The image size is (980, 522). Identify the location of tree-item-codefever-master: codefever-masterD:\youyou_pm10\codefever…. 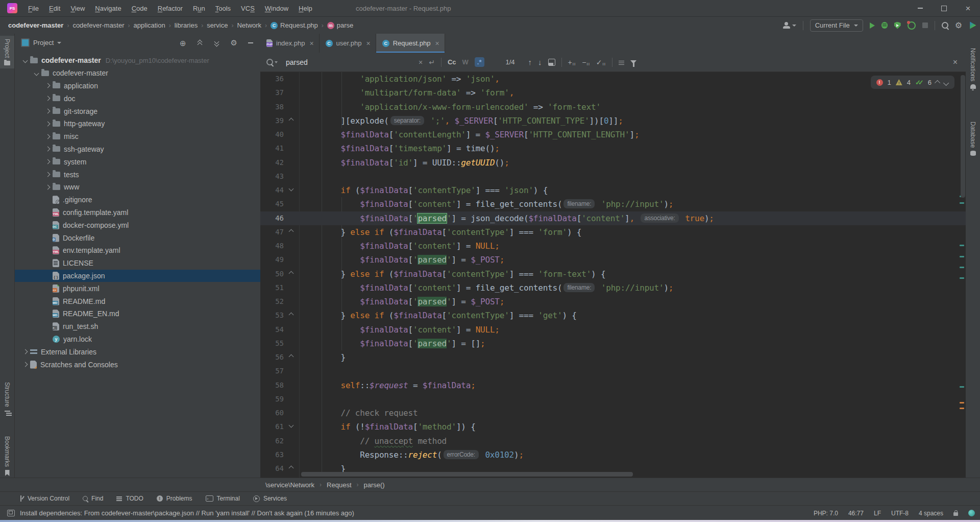
(138, 60).